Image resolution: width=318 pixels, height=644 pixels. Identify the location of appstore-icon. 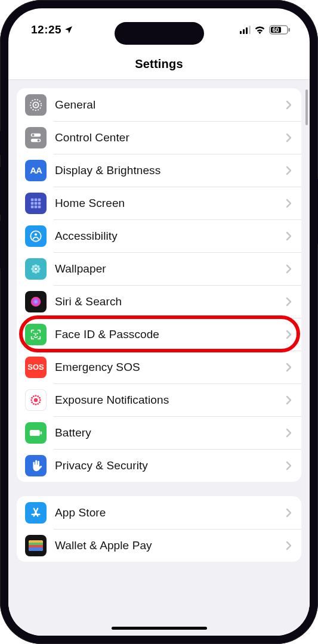
(36, 513).